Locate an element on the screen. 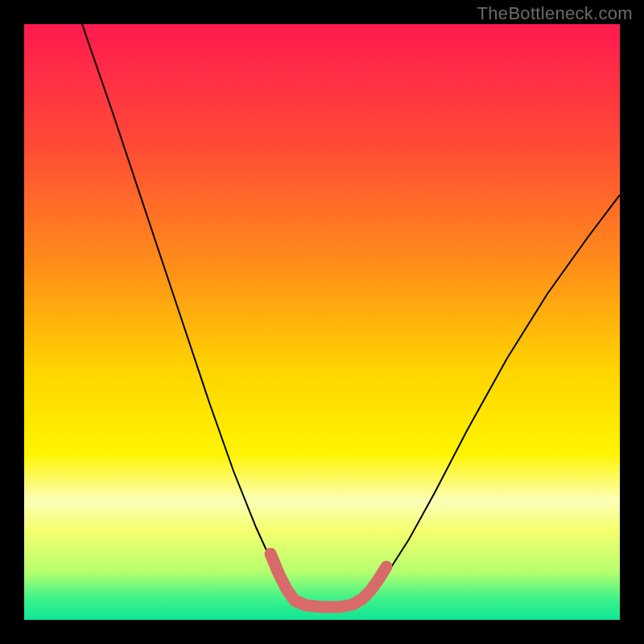 The height and width of the screenshot is (644, 644). watermark-text: TheBottleneck.com is located at coordinates (555, 14).